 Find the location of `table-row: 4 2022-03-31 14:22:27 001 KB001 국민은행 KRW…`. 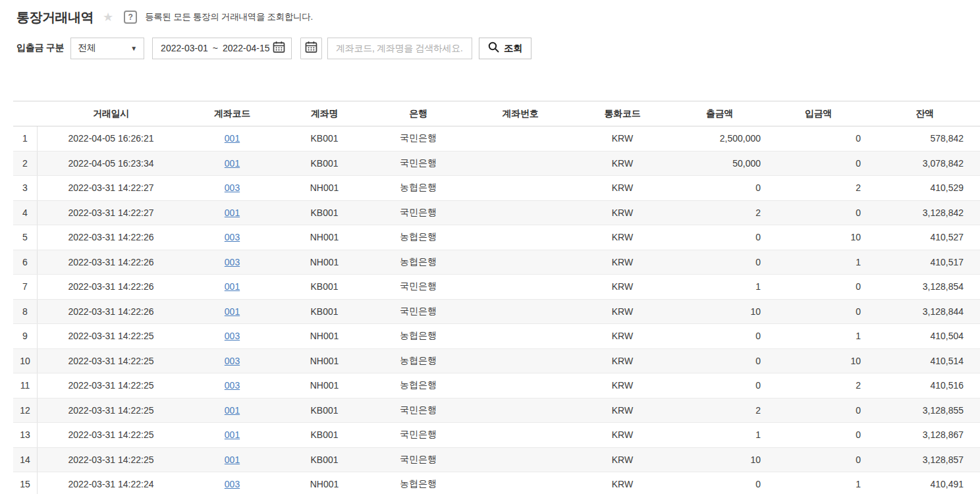

table-row: 4 2022-03-31 14:22:27 001 KB001 국민은행 KRW… is located at coordinates (497, 213).